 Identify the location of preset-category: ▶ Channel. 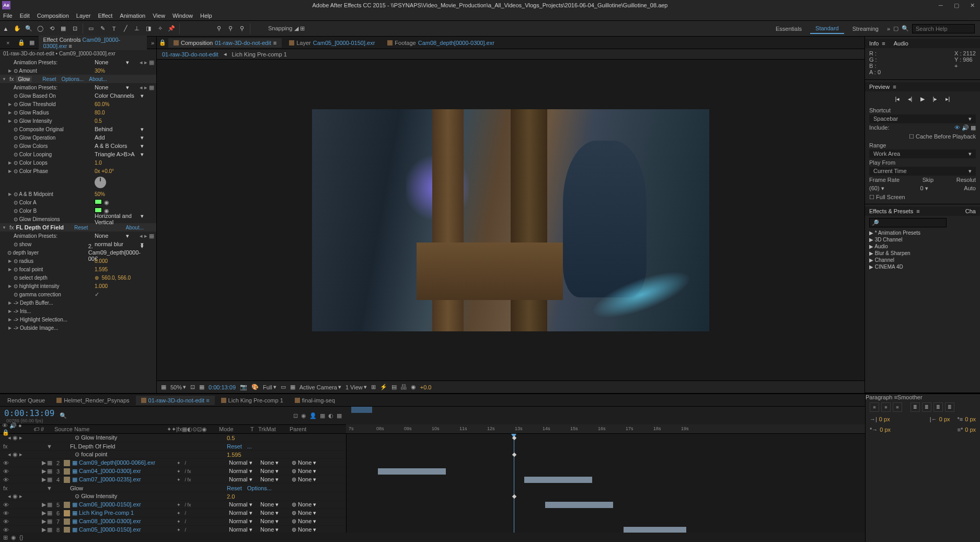
(923, 260).